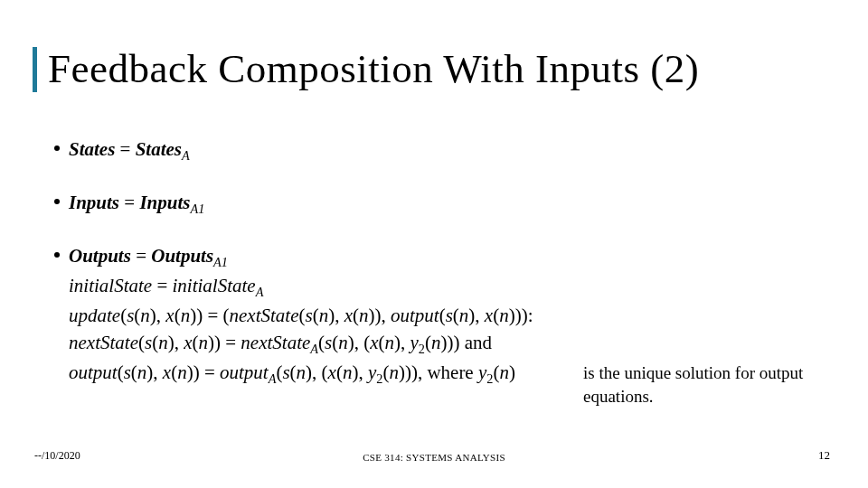 The height and width of the screenshot is (488, 868). I want to click on bullet-inputs: Inputs = InputsA1, so click(443, 204).